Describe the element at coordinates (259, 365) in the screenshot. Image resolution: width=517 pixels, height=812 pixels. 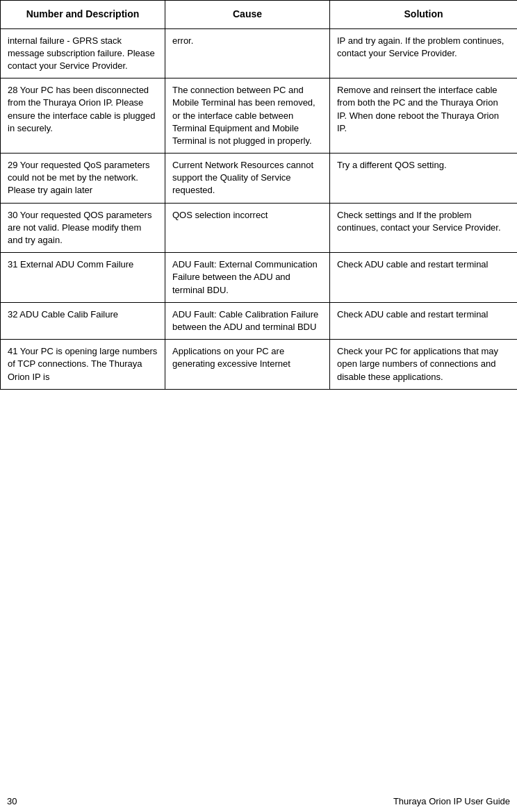
I see `table-row: 41 Your PC is opening large numbers of T…` at that location.